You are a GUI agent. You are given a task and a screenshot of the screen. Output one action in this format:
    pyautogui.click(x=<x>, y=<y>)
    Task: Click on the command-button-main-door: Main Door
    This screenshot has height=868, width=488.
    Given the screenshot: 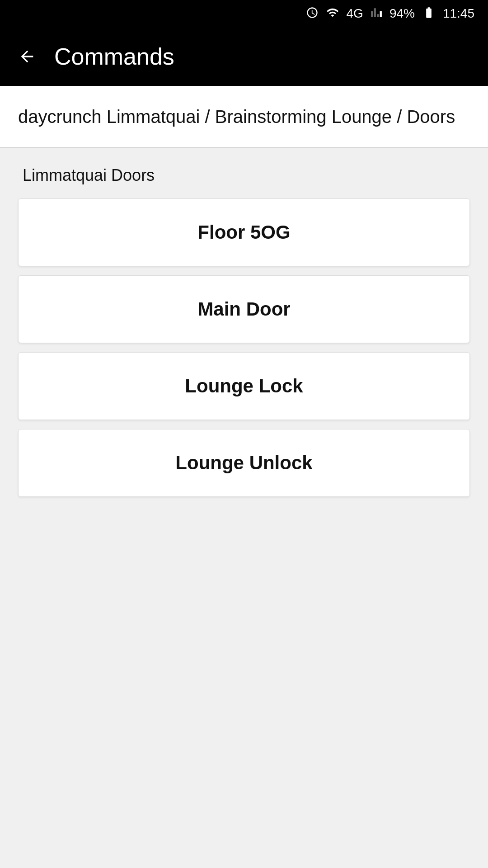 What is the action you would take?
    pyautogui.click(x=244, y=309)
    